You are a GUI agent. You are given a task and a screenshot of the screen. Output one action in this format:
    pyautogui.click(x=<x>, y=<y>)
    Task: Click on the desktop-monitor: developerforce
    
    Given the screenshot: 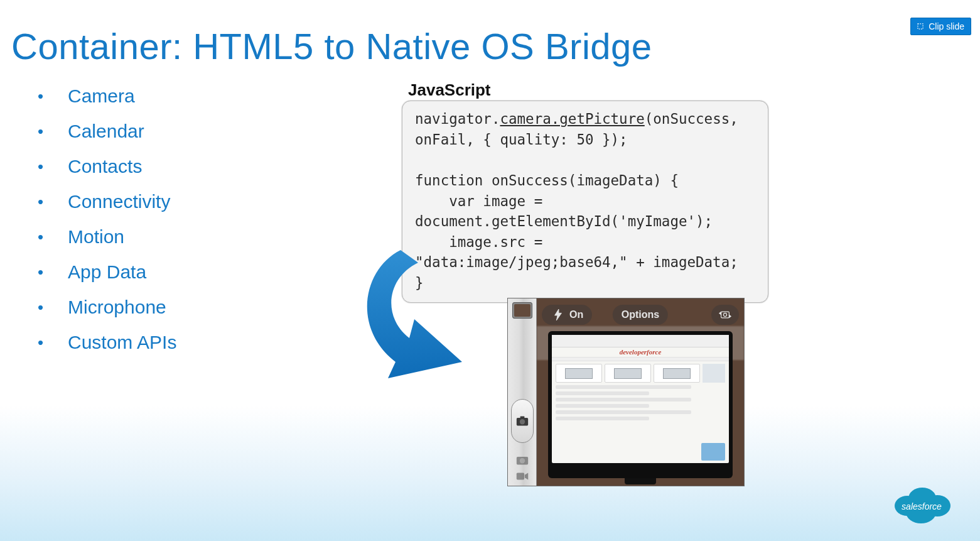 What is the action you would take?
    pyautogui.click(x=640, y=405)
    